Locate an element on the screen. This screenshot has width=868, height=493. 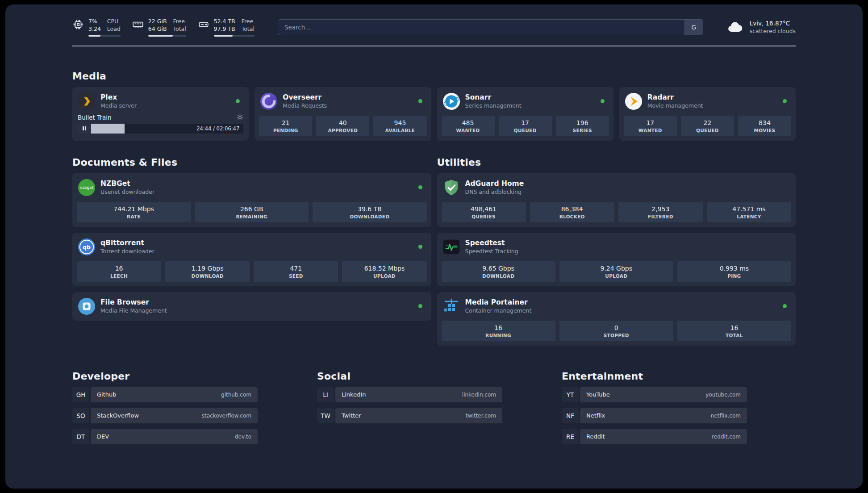
plex-icon is located at coordinates (87, 101).